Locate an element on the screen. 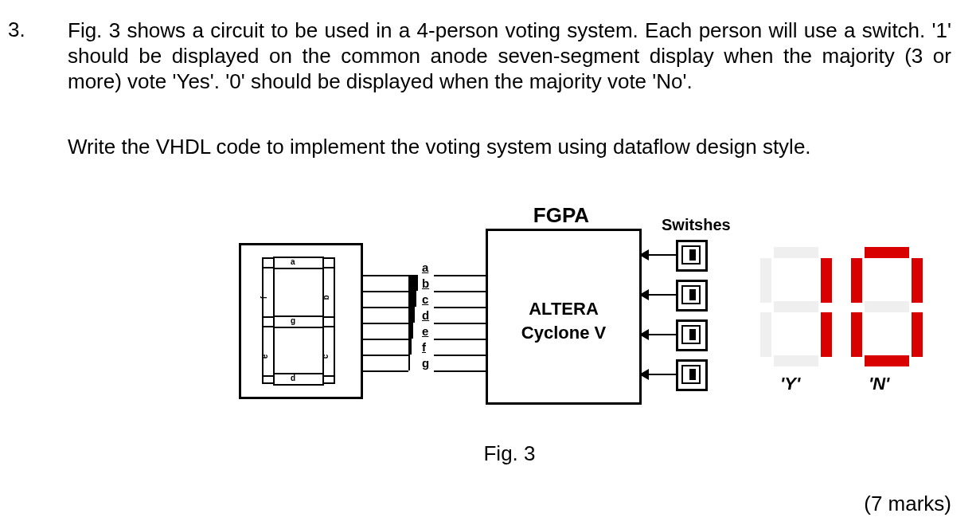 The width and height of the screenshot is (980, 529). out-c-stub is located at coordinates (388, 308).